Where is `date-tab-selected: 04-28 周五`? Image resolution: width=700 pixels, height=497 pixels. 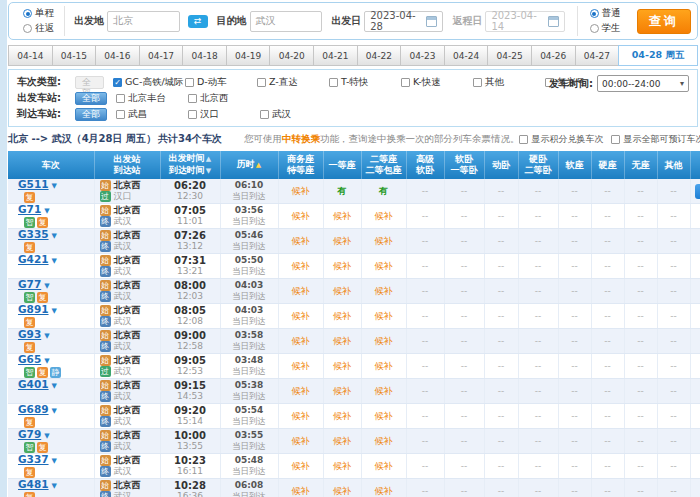
date-tab-selected: 04-28 周五 is located at coordinates (658, 56).